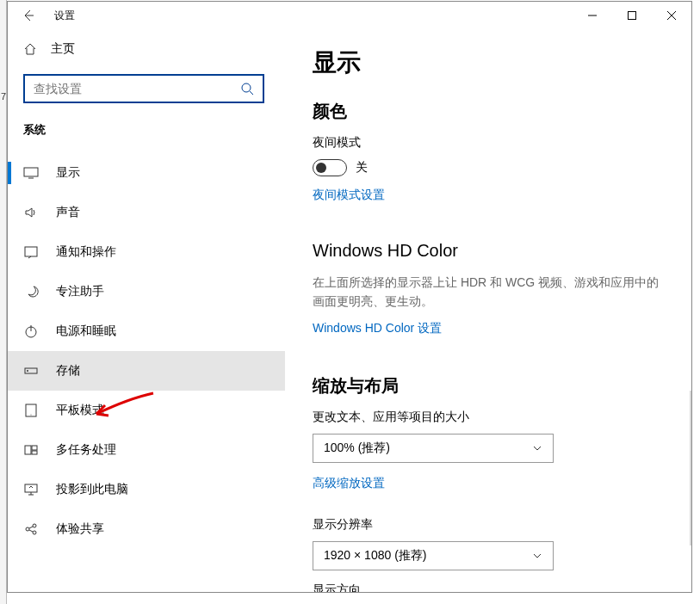 The height and width of the screenshot is (604, 700). I want to click on resolution-value: 1920 × 1080 (推荐), so click(375, 556).